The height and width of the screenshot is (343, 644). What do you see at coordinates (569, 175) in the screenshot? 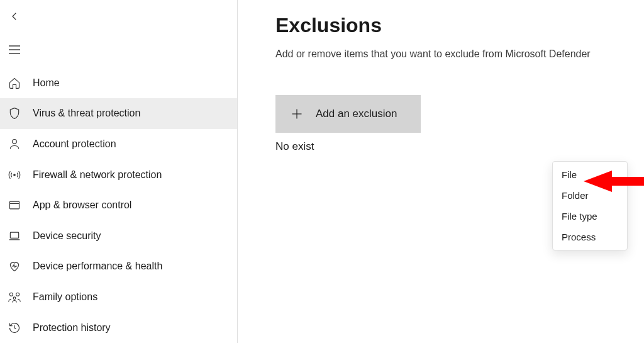
I see `popup-item-label: File` at bounding box center [569, 175].